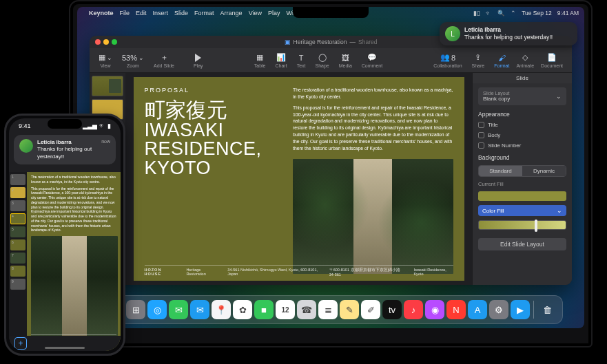 Image resolution: width=607 pixels, height=364 pixels. Describe the element at coordinates (433, 272) in the screenshot. I see `footer-right: Iwasaki Residence, Kyoto` at that location.